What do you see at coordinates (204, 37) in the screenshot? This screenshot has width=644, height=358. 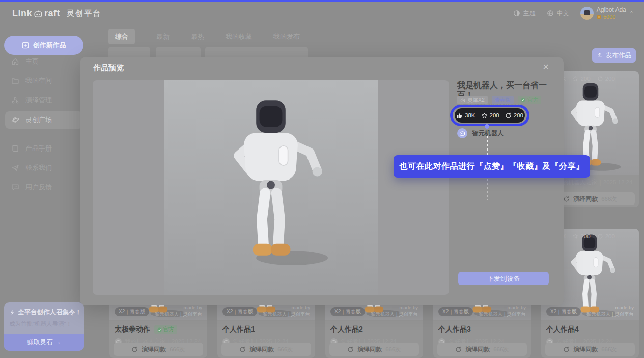 I see `feed-tabs: 综合 最新 最热 我的收藏 我的发布` at bounding box center [204, 37].